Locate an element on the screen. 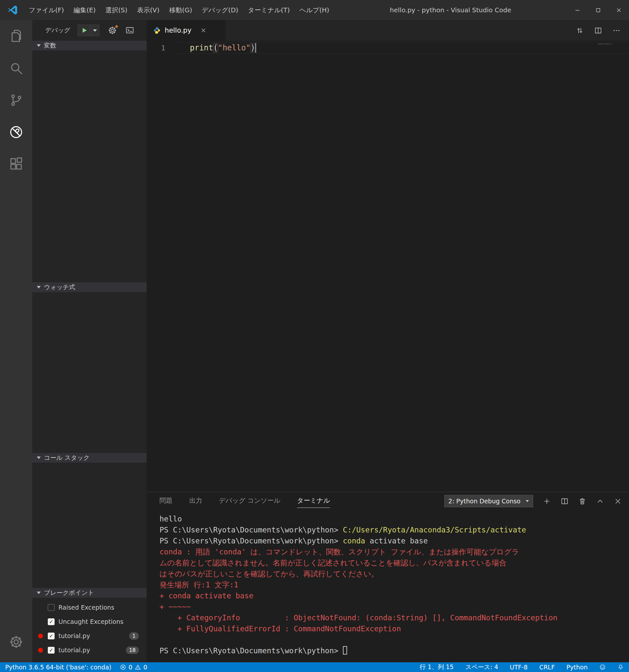 Image resolution: width=629 pixels, height=672 pixels. terminal-line is located at coordinates (391, 640).